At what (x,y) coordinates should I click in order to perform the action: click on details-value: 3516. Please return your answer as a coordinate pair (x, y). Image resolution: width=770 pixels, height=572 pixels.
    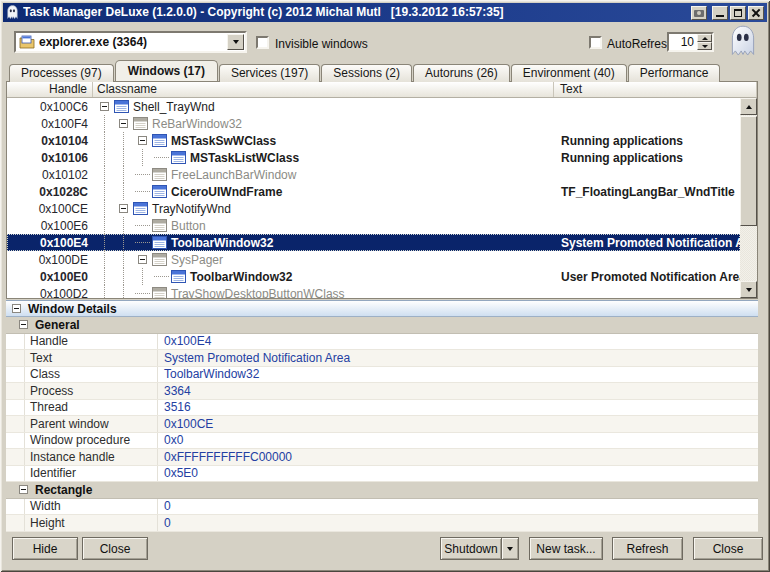
    Looking at the image, I should click on (458, 408).